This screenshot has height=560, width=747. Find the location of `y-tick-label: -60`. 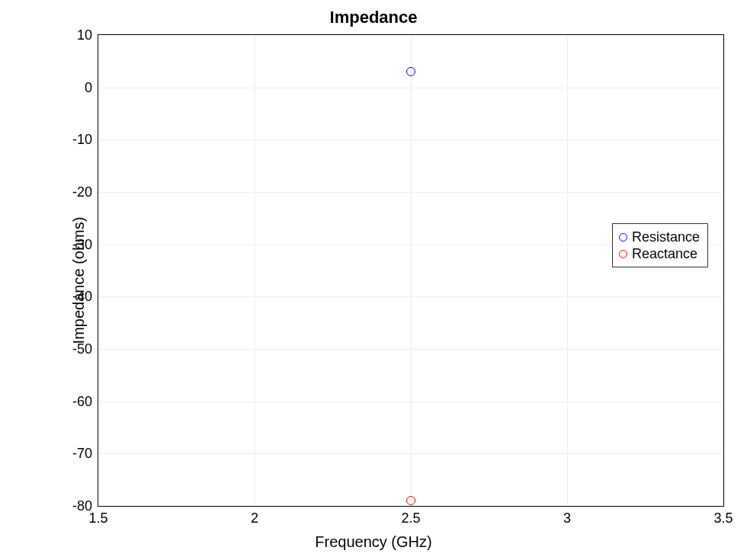

y-tick-label: -60 is located at coordinates (82, 401).